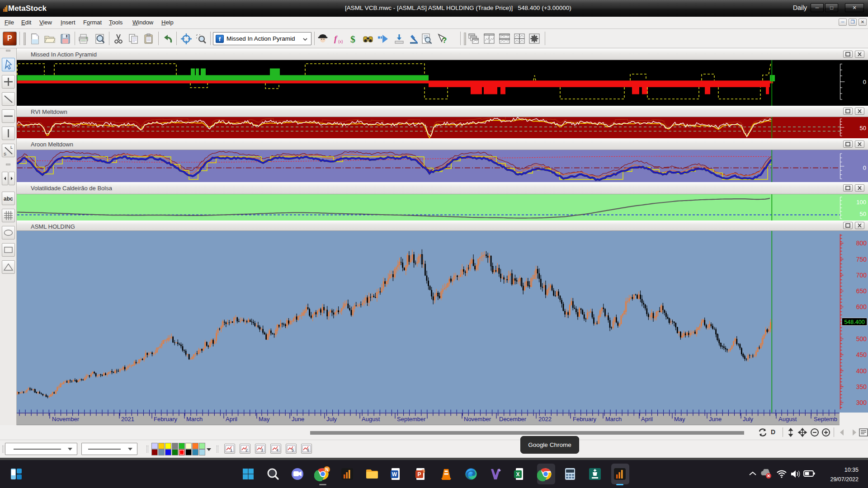 The width and height of the screenshot is (868, 488). Describe the element at coordinates (862, 243) in the screenshot. I see `svg-text: 800` at that location.